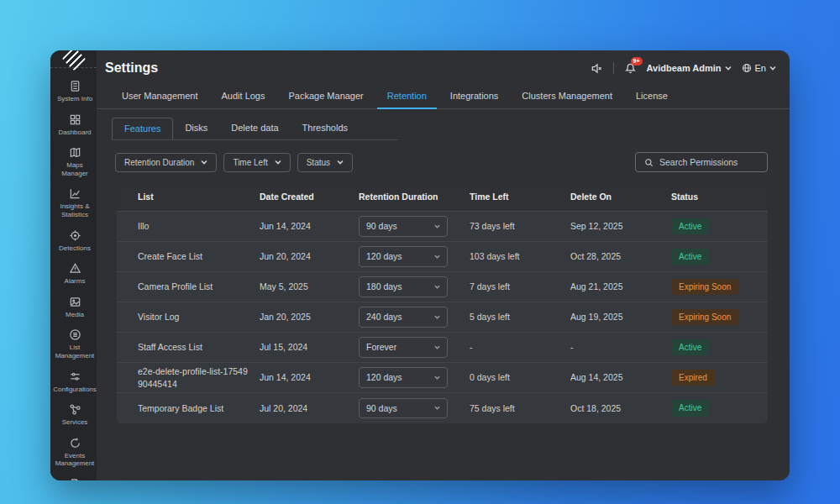  Describe the element at coordinates (403, 286) in the screenshot. I see `retention-duration-select: 180 days` at that location.